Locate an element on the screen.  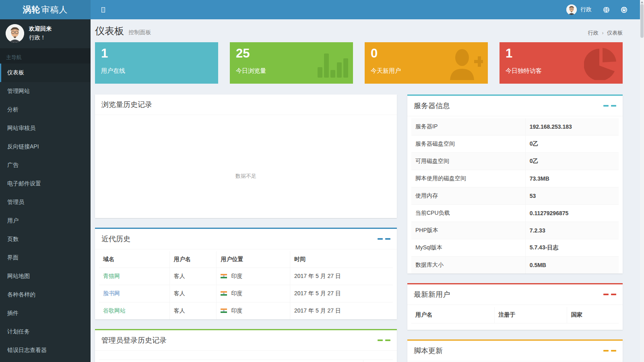
domain-link: 脸书网 is located at coordinates (111, 293).